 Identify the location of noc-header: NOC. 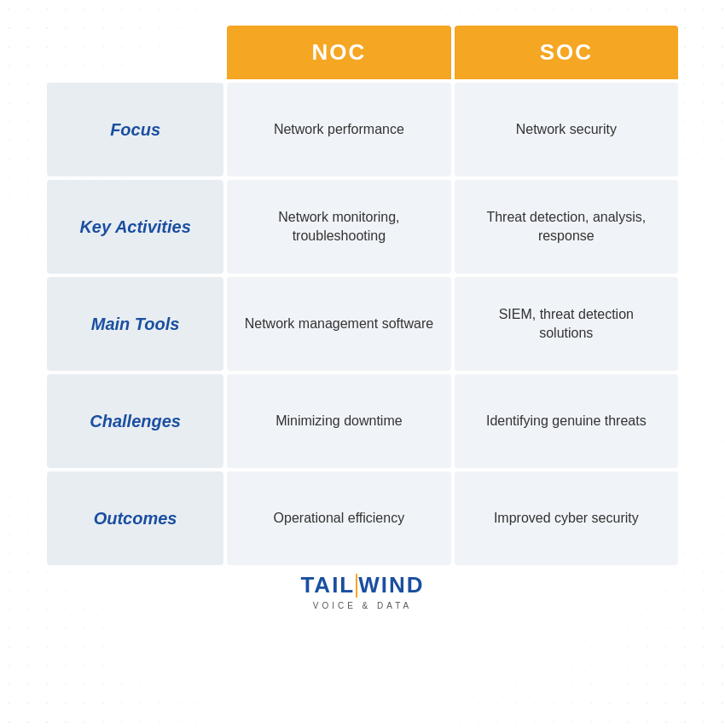
(339, 53).